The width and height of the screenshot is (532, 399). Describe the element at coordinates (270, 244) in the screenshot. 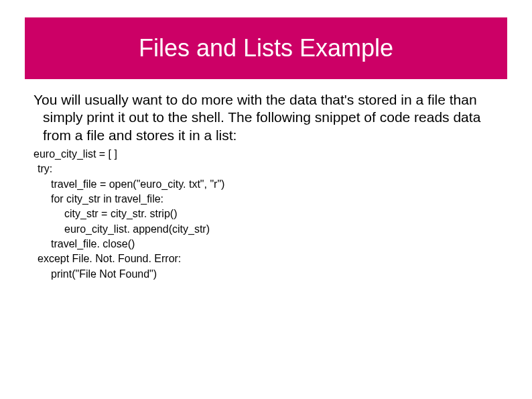

I see `code-line: travel_file. close()` at that location.